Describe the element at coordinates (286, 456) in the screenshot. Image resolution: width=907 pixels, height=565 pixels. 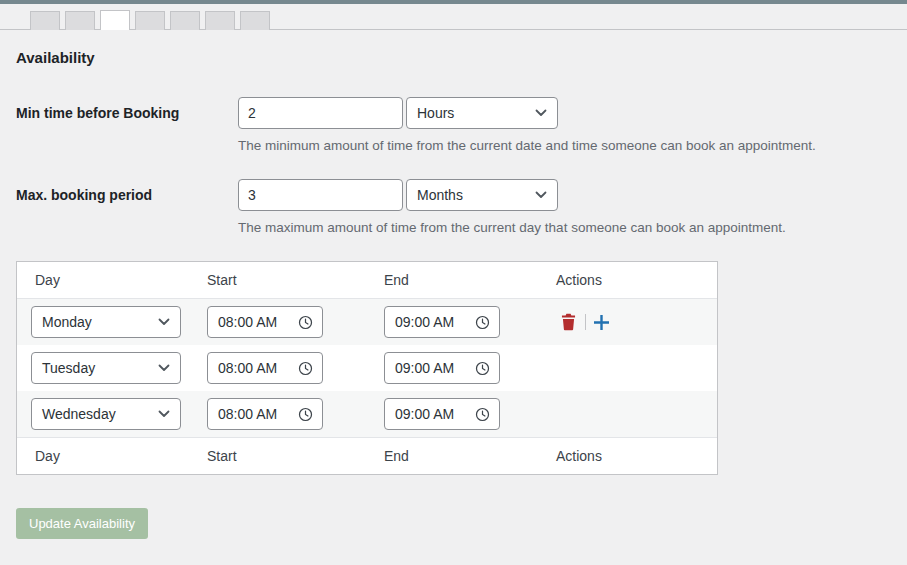
I see `table-footer-cell: Start` at that location.